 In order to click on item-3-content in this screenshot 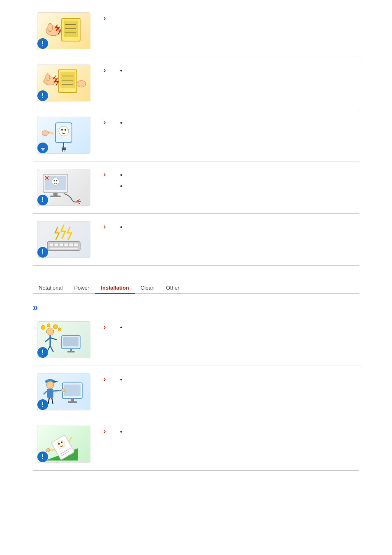, I will do `click(237, 123)`.